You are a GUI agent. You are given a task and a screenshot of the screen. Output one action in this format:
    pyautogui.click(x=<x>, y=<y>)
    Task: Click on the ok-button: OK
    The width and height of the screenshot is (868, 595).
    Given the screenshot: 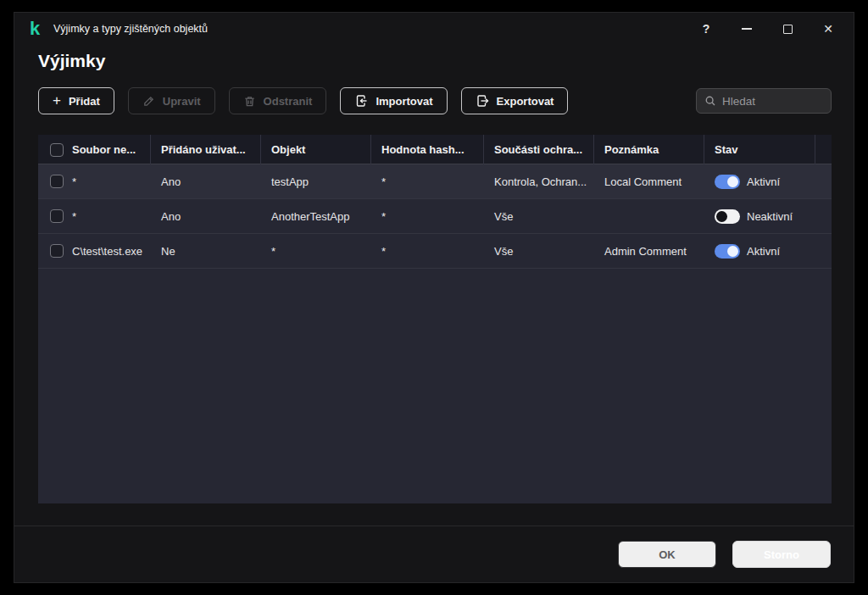 What is the action you would take?
    pyautogui.click(x=667, y=554)
    